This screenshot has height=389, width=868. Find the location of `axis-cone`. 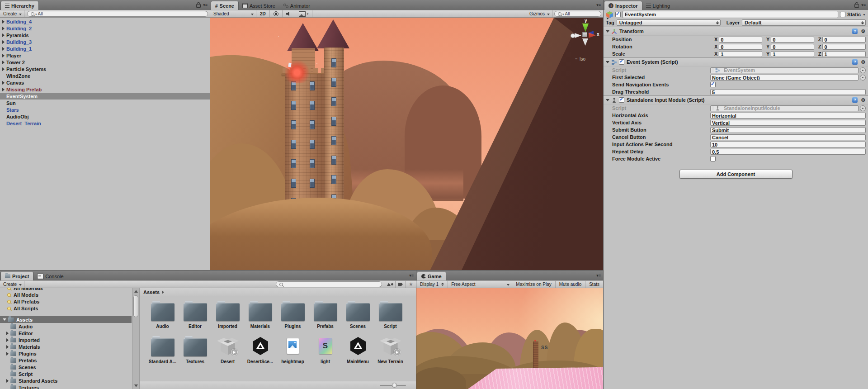

axis-cone is located at coordinates (578, 35).